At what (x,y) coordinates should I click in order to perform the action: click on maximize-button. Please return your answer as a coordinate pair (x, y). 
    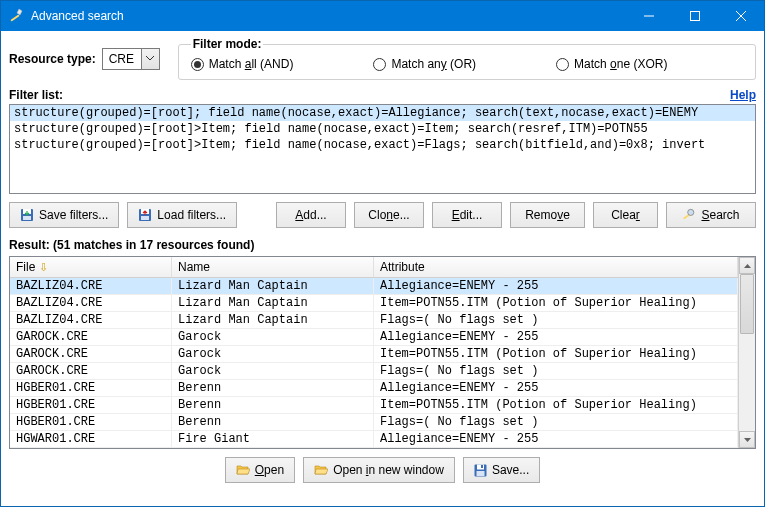
    Looking at the image, I should click on (695, 16).